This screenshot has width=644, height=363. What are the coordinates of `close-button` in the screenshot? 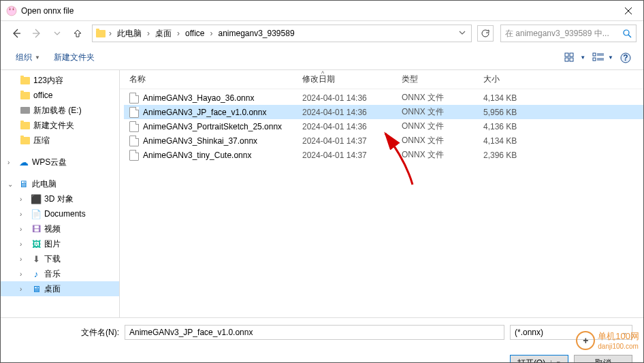 It's located at (628, 11).